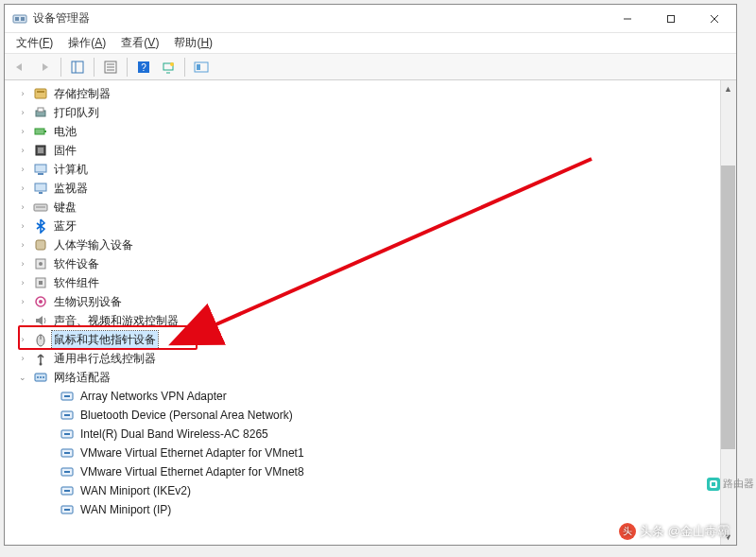 This screenshot has width=756, height=557. I want to click on storage-icon, so click(41, 94).